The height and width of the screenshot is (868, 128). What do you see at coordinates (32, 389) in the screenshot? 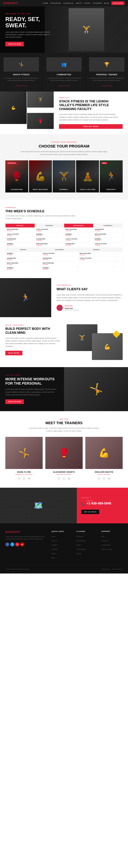
I see `intense-content: JOIN US TODAY MORE INTENSE WORKOUTS FOR …` at bounding box center [32, 389].